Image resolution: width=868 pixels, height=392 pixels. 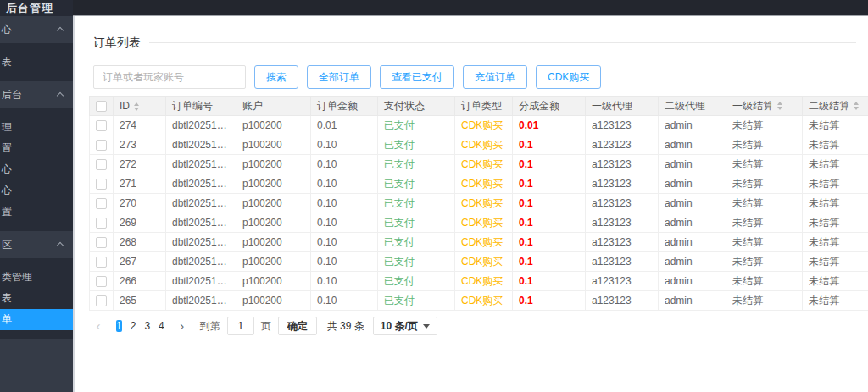 What do you see at coordinates (182, 326) in the screenshot?
I see `pagination-next-icon: ›` at bounding box center [182, 326].